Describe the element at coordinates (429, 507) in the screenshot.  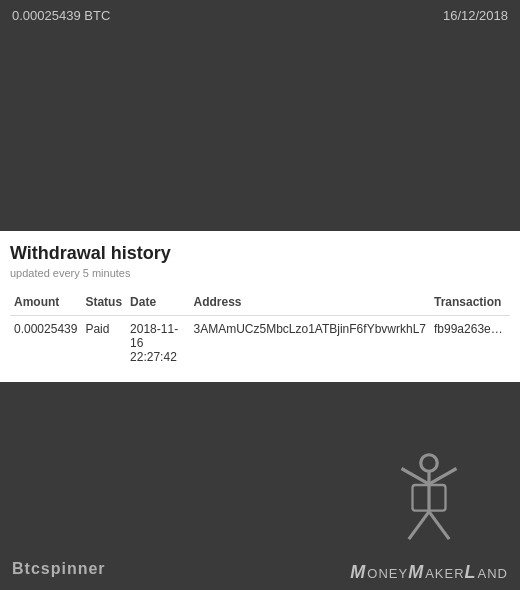
I see `logo-figure-icon` at that location.